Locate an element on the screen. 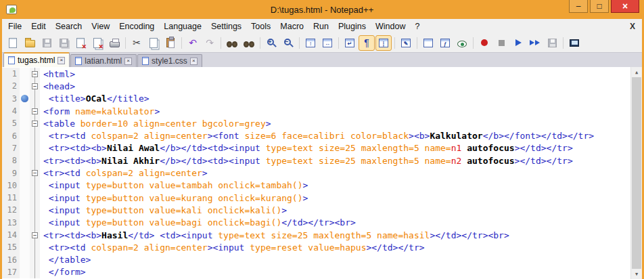 This screenshot has width=644, height=279. code-line: 10 <input type=button value=tambah oncli… is located at coordinates (317, 186).